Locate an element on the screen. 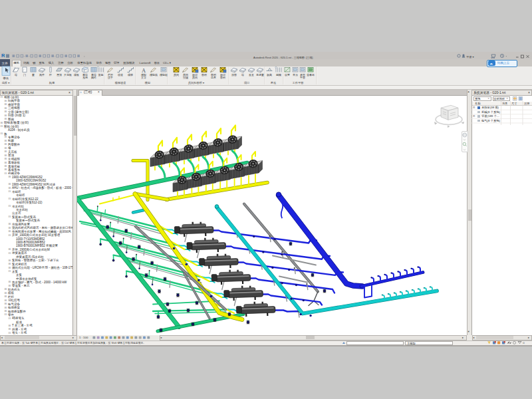 The height and width of the screenshot is (399, 532). svg-text: 模型线 is located at coordinates (154, 74).